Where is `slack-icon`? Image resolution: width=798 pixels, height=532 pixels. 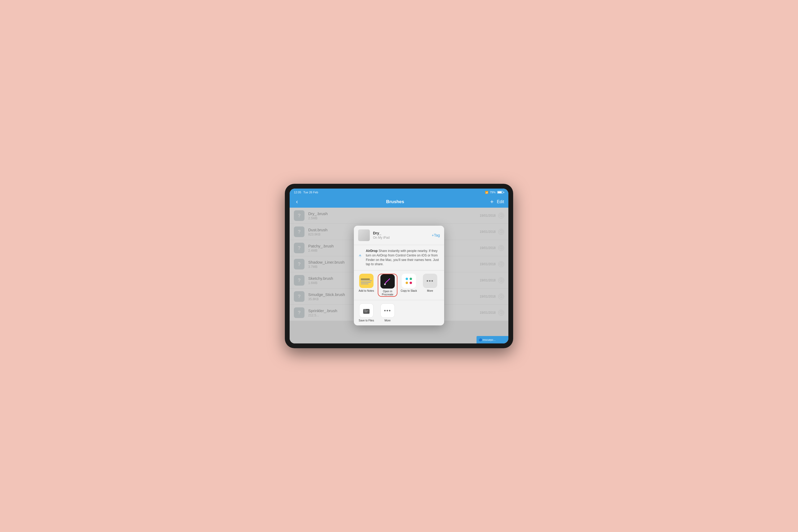
slack-icon is located at coordinates (409, 281).